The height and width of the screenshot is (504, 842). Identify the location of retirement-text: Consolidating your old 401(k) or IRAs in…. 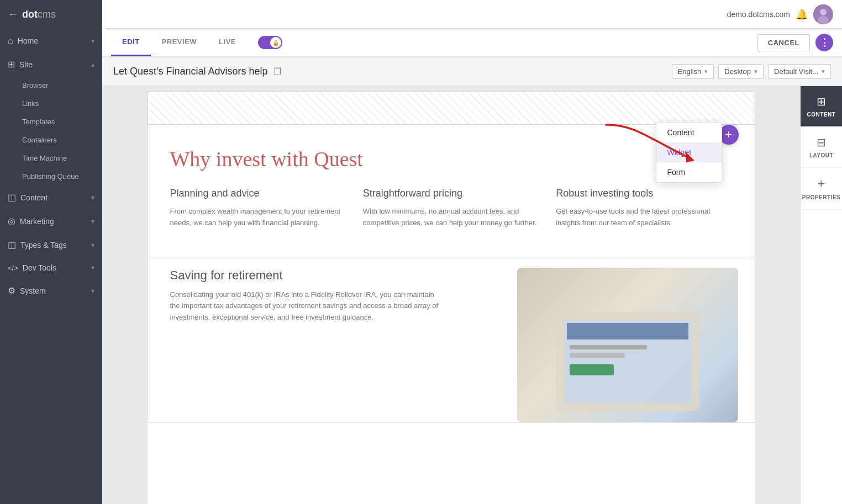
(308, 306).